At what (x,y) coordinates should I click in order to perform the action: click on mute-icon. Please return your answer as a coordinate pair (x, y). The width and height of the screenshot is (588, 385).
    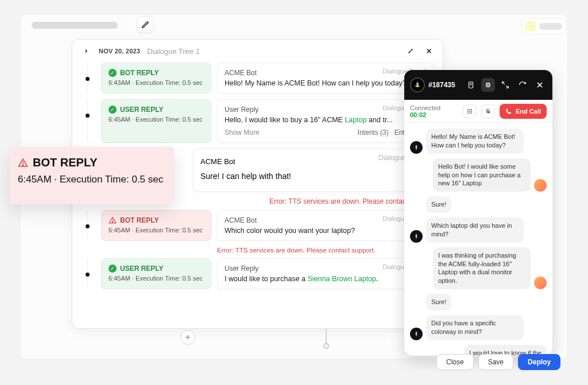
    Looking at the image, I should click on (488, 111).